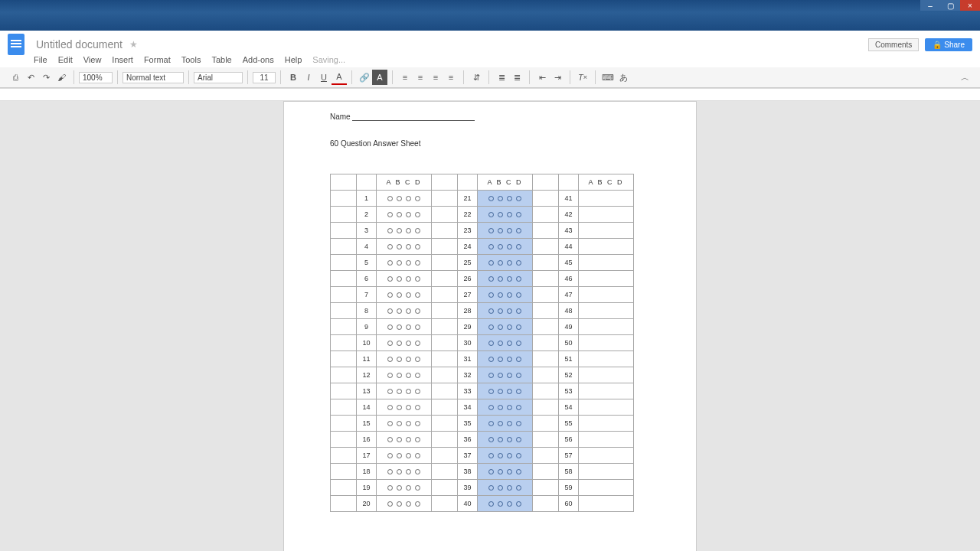 The image size is (980, 551). What do you see at coordinates (482, 279) in the screenshot?
I see `table-row: 62646` at bounding box center [482, 279].